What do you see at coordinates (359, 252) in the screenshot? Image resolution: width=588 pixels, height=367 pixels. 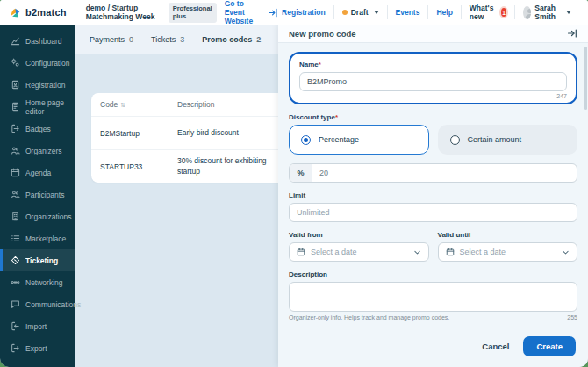 I see `valid-from-select: Select a date` at bounding box center [359, 252].